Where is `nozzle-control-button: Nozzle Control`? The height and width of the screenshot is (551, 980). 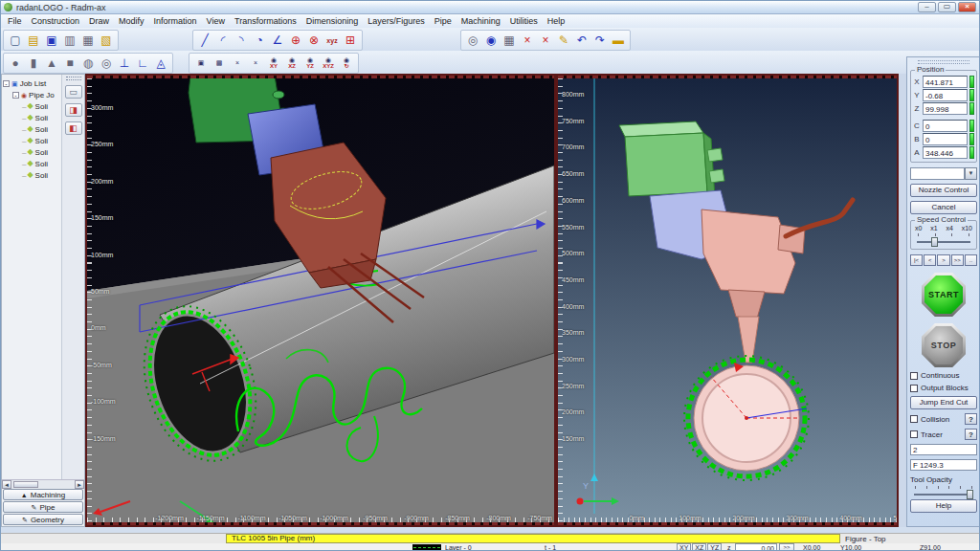
nozzle-control-button: Nozzle Control is located at coordinates (944, 190).